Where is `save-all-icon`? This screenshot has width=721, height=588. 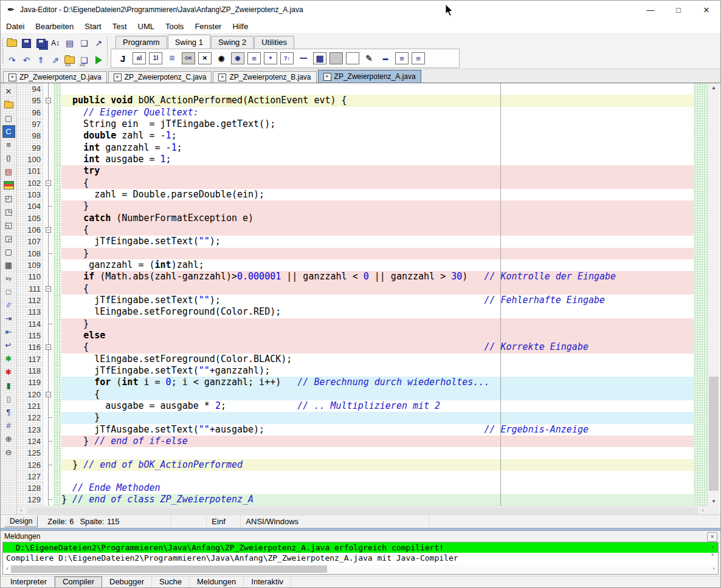
save-all-icon is located at coordinates (41, 43).